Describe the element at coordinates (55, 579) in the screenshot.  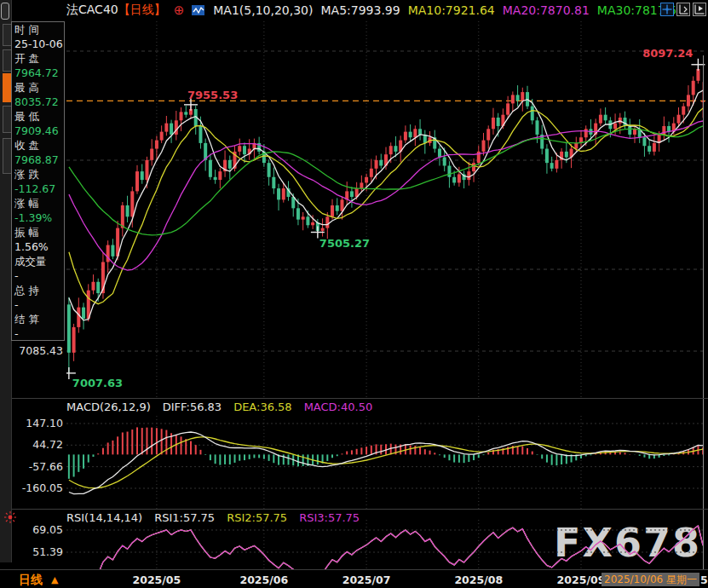
I see `period-up-arrow-icon: ▲` at that location.